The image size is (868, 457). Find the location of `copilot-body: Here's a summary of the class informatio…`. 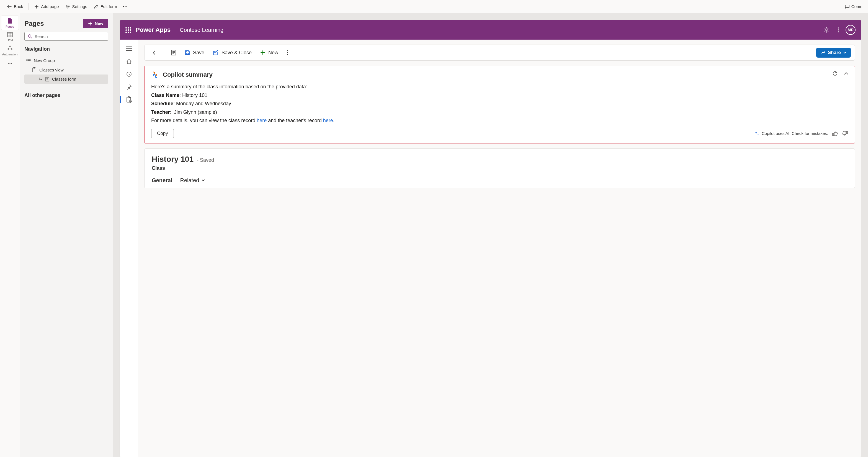

copilot-body: Here's a summary of the class informatio… is located at coordinates (500, 104).